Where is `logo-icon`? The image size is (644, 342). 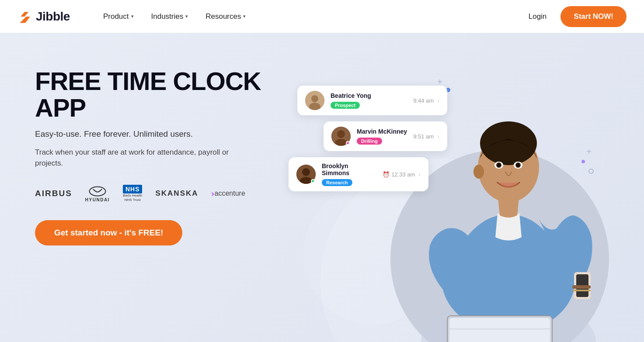
logo-icon is located at coordinates (25, 17).